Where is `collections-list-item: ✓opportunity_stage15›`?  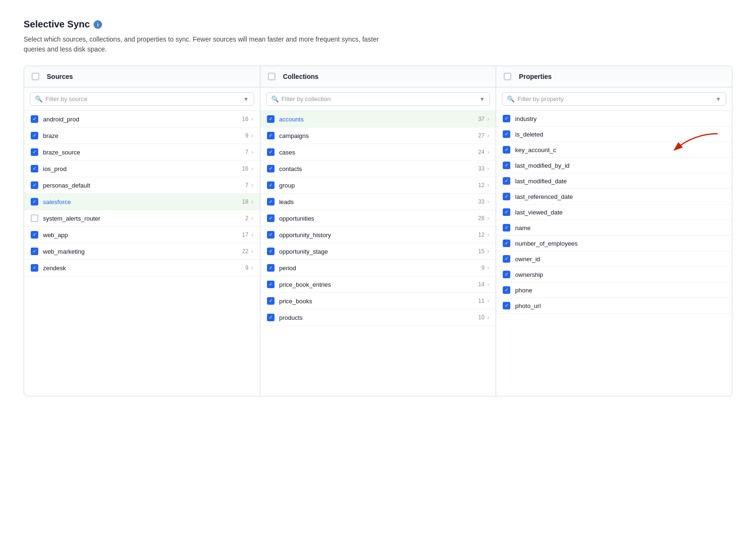
collections-list-item: ✓opportunity_stage15› is located at coordinates (378, 251).